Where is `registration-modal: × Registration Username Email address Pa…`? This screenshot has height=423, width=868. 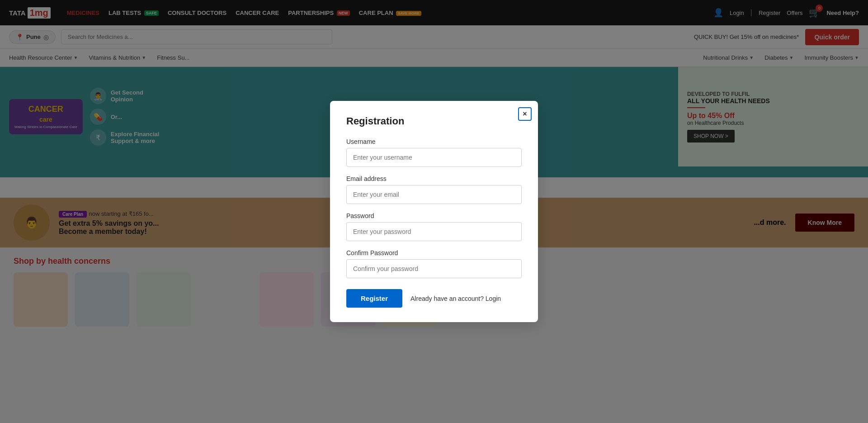
registration-modal: × Registration Username Email address Pa… is located at coordinates (434, 212).